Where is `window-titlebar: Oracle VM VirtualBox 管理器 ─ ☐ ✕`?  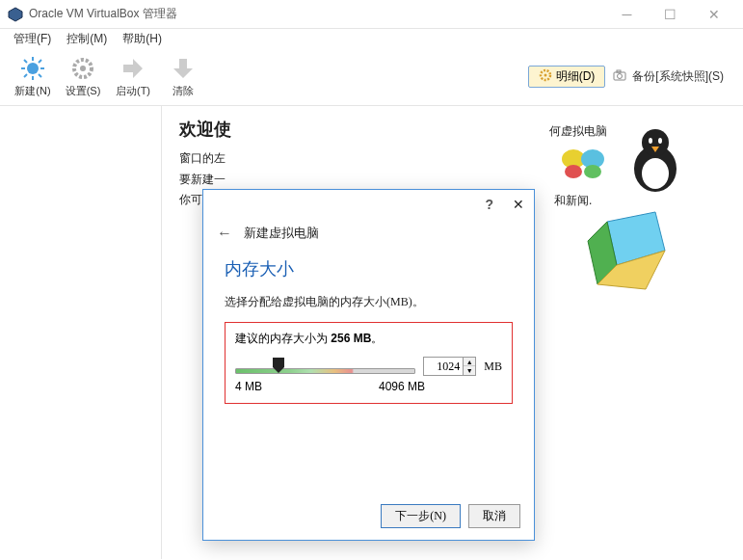 window-titlebar: Oracle VM VirtualBox 管理器 ─ ☐ ✕ is located at coordinates (372, 14).